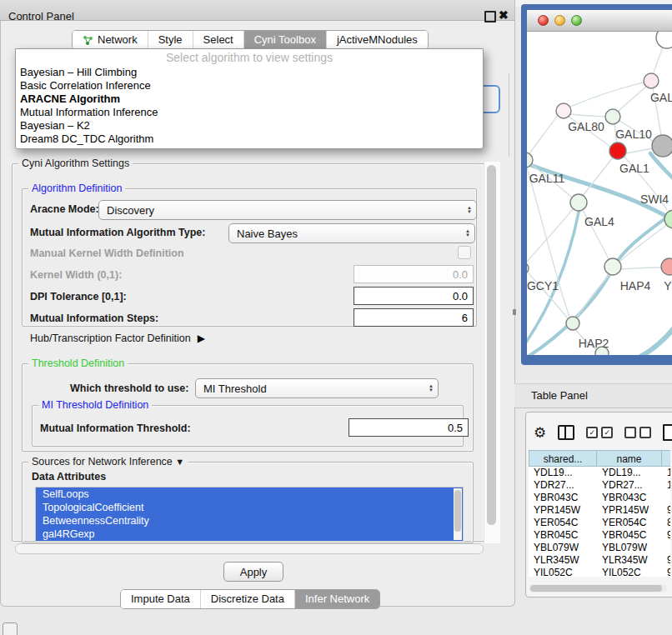 This screenshot has width=672, height=635. Describe the element at coordinates (409, 428) in the screenshot. I see `mi-threshold-field: 0.5` at that location.